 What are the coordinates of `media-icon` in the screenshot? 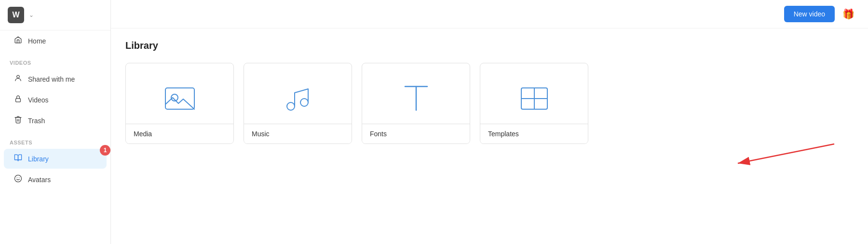 It's located at (180, 99).